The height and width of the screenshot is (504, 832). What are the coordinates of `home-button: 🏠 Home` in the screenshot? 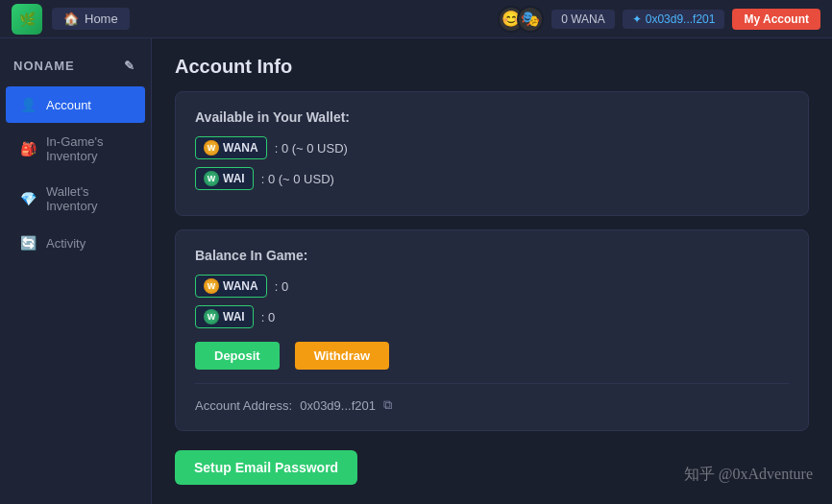 It's located at (90, 19).